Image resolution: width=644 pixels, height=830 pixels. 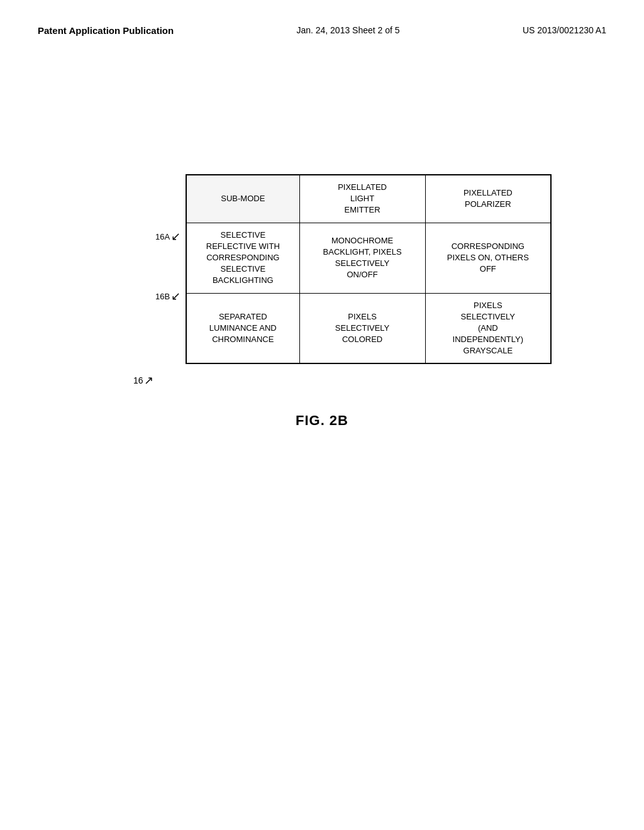 I want to click on figure-label: FIG. 2B, so click(x=322, y=421).